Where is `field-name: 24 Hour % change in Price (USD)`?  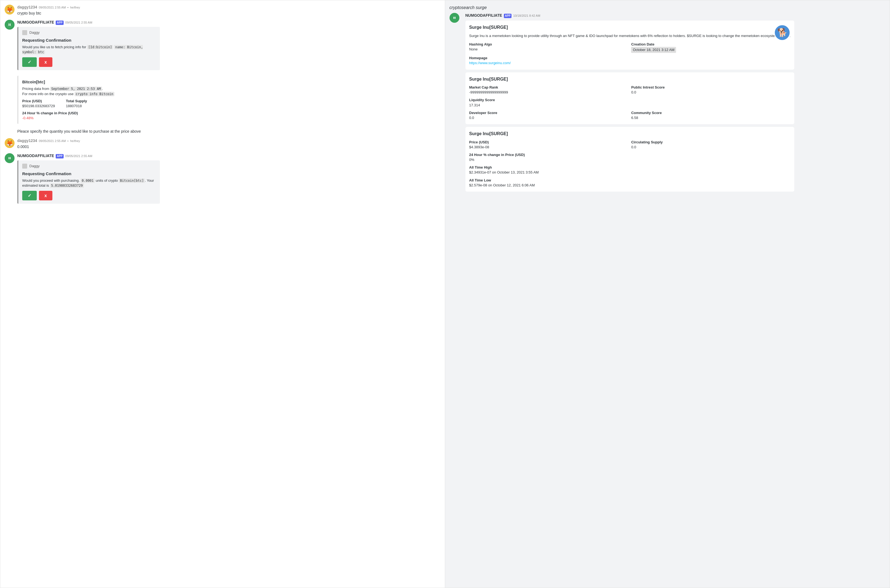
field-name: 24 Hour % change in Price (USD) is located at coordinates (630, 155).